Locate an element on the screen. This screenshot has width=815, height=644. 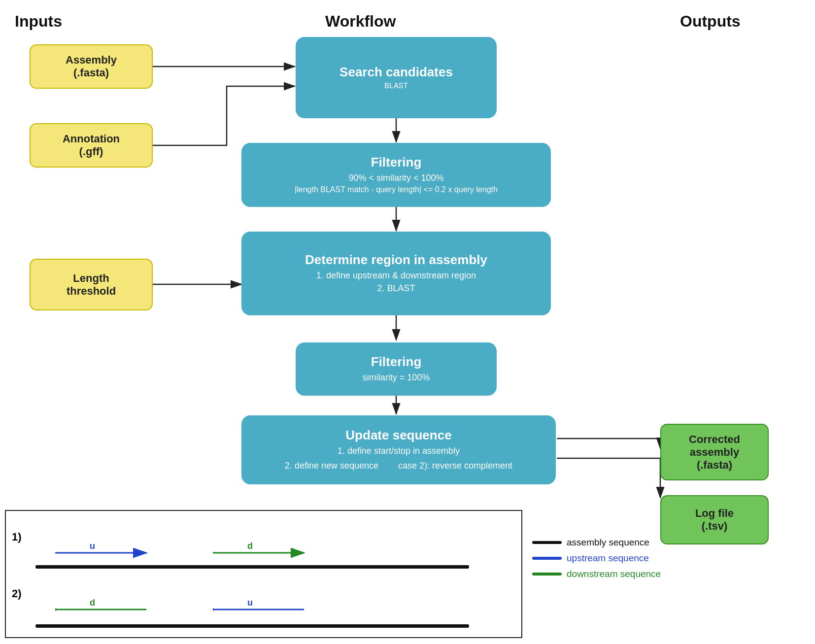
row1-label: 1) is located at coordinates (17, 537).